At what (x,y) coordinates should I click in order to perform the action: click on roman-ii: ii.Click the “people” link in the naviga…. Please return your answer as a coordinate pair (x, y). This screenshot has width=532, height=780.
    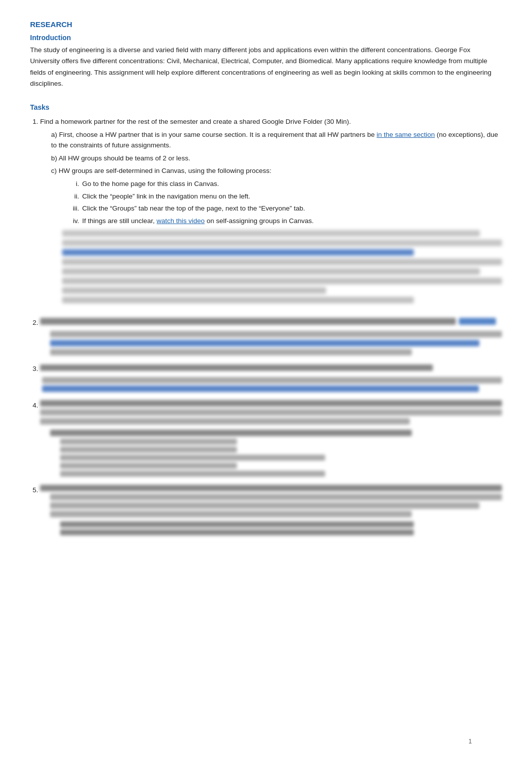
    Looking at the image, I should click on (284, 197).